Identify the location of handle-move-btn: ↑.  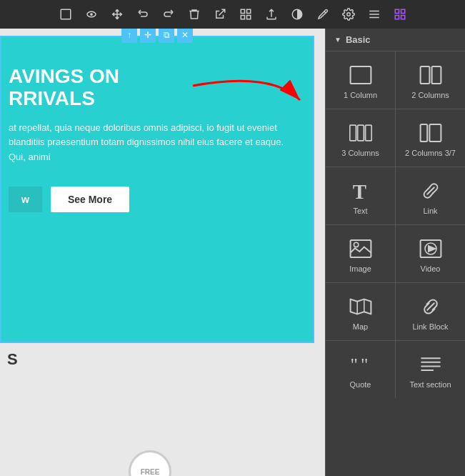
(129, 36).